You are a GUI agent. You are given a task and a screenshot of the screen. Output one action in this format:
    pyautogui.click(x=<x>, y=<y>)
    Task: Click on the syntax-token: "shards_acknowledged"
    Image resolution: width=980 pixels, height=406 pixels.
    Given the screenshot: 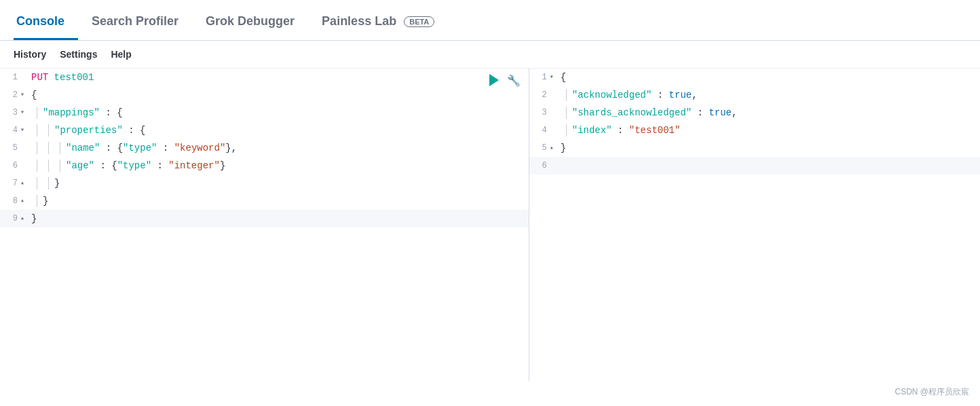 What is the action you would take?
    pyautogui.click(x=632, y=113)
    